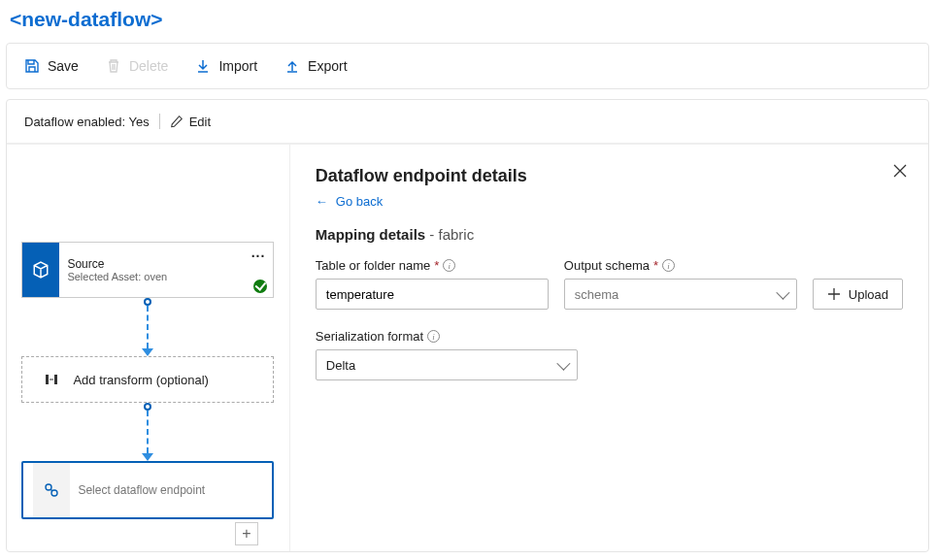 This screenshot has width=935, height=560. Describe the element at coordinates (322, 202) in the screenshot. I see `arrow-left-icon: ←` at that location.